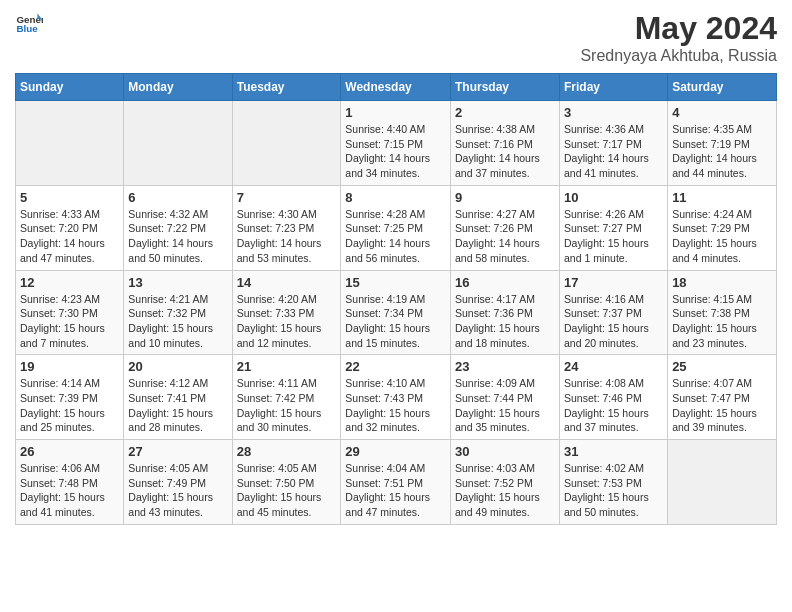 The height and width of the screenshot is (612, 792). I want to click on calendar-cell: 6Sunrise: 4:32 AMSunset: 7:22 PMDaylight…, so click(178, 228).